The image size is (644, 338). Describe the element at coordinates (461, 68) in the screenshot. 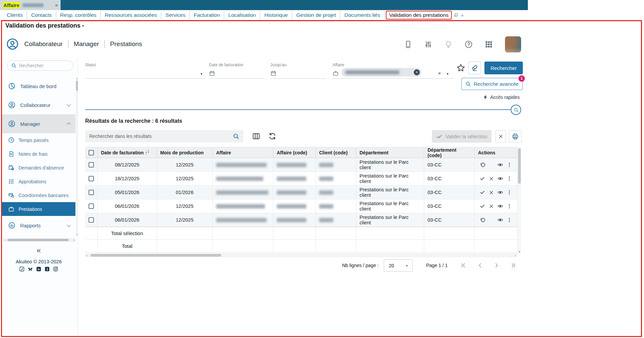

I see `favorite-star-icon` at that location.